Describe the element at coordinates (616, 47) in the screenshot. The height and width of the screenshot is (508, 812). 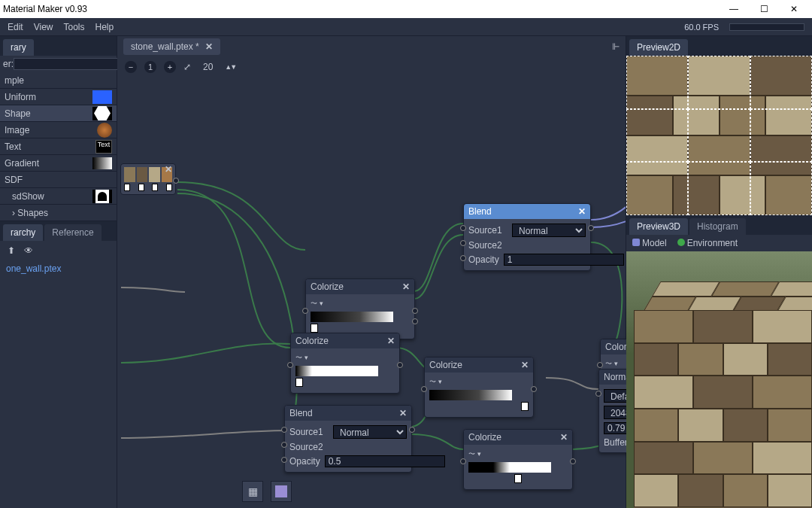
I see `layout-icon: ⊩` at that location.